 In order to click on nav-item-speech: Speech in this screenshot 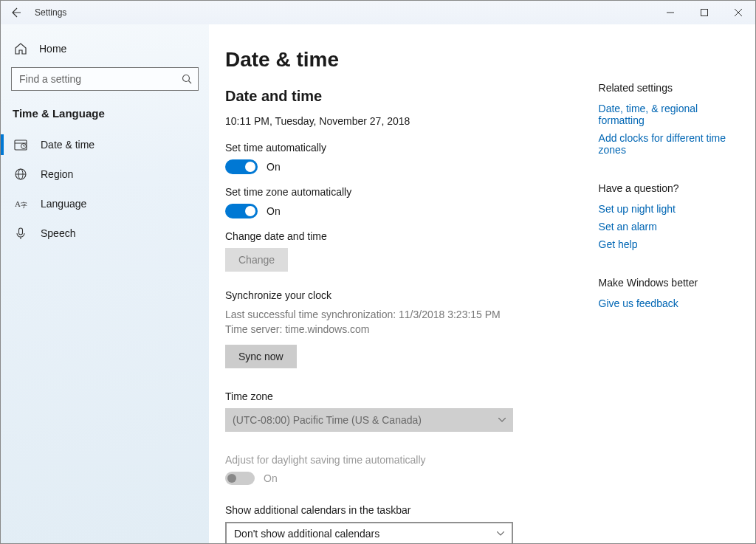, I will do `click(105, 233)`.